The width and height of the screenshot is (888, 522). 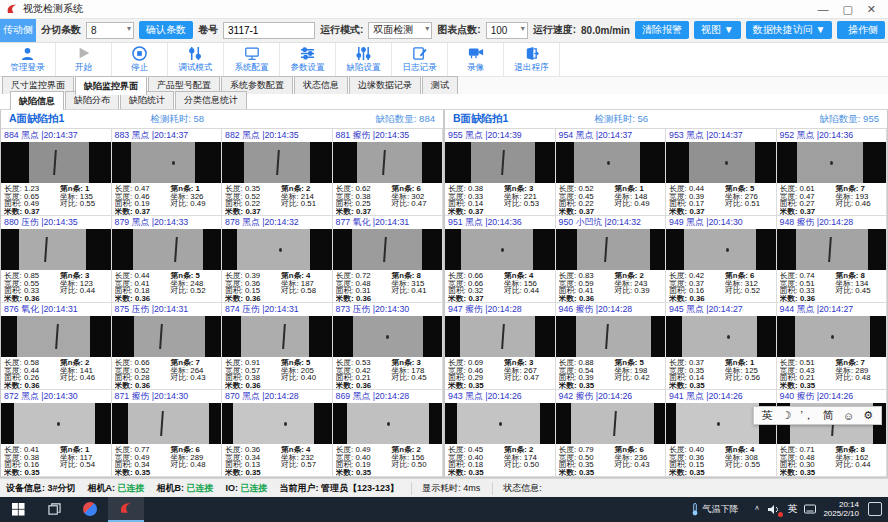 I want to click on subtab-defect-info: 缺陷信息, so click(x=37, y=100).